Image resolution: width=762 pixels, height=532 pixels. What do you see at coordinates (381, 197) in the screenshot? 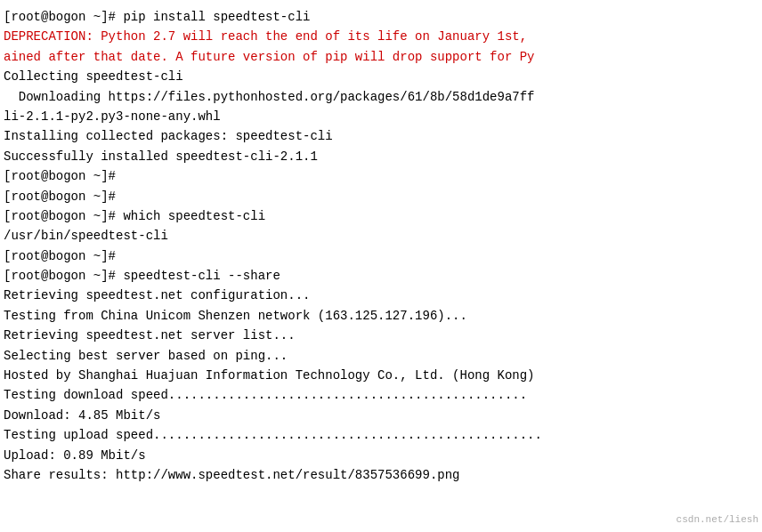
I see `terminal-line-9: [root@bogon ~]#` at bounding box center [381, 197].